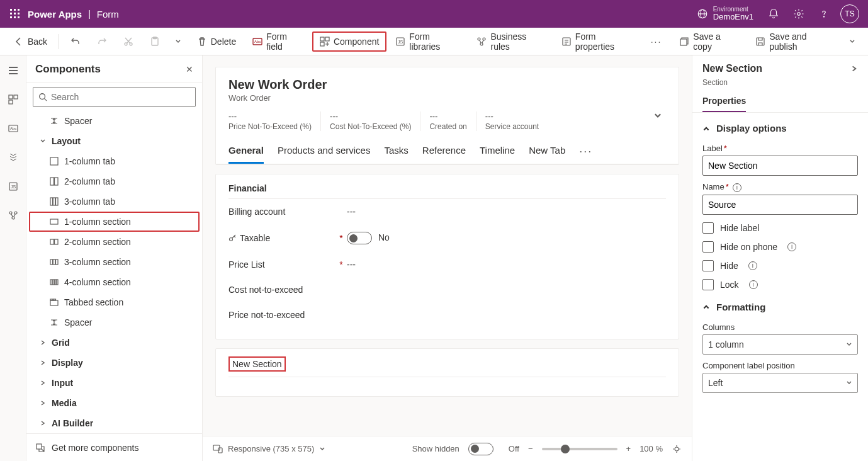  What do you see at coordinates (781, 166) in the screenshot?
I see `label-input` at bounding box center [781, 166].